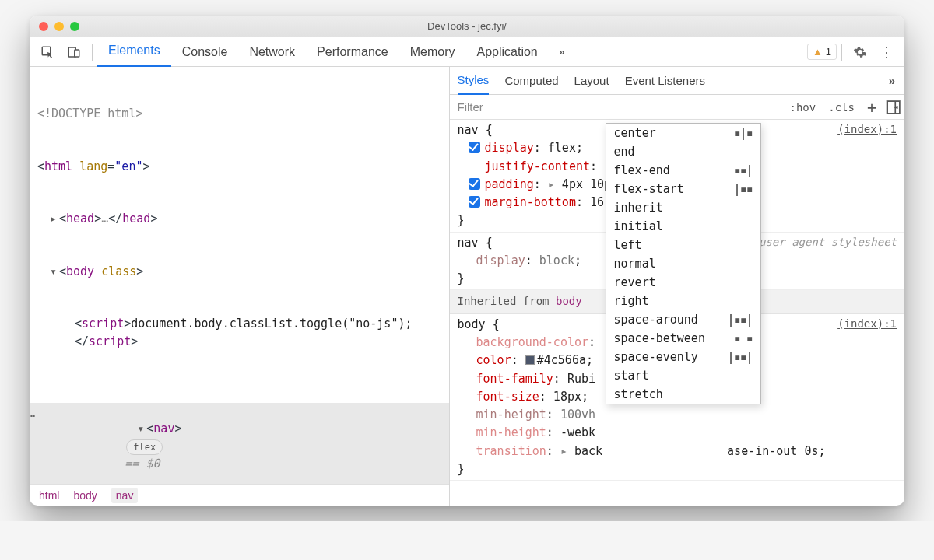  What do you see at coordinates (683, 245) in the screenshot?
I see `ac-option: left` at bounding box center [683, 245].